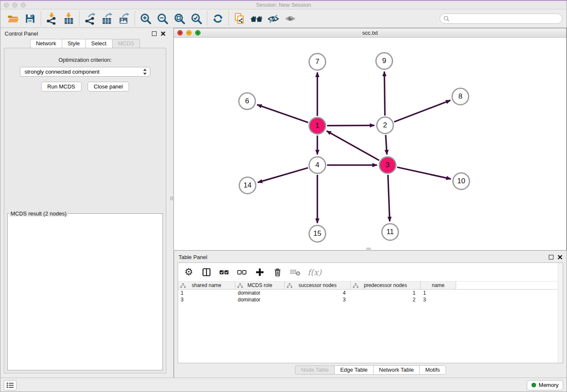  What do you see at coordinates (179, 19) in the screenshot?
I see `zoom-fit-button` at bounding box center [179, 19].